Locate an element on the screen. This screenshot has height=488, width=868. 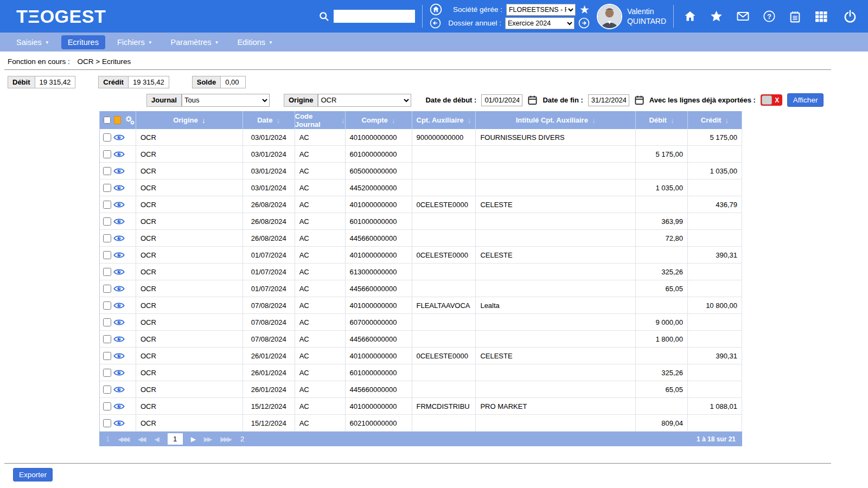
favorite-star-icon: ★ is located at coordinates (585, 10).